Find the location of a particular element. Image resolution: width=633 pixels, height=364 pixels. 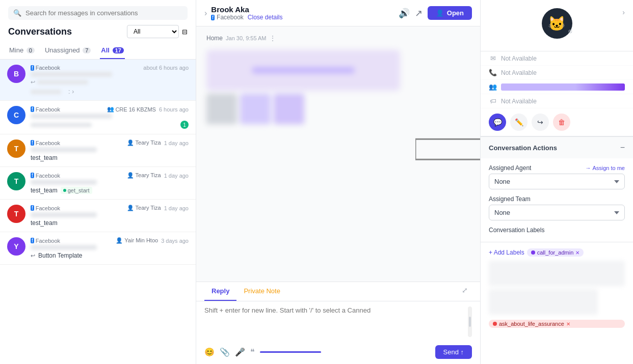

search-icon: 🔍 is located at coordinates (17, 13).